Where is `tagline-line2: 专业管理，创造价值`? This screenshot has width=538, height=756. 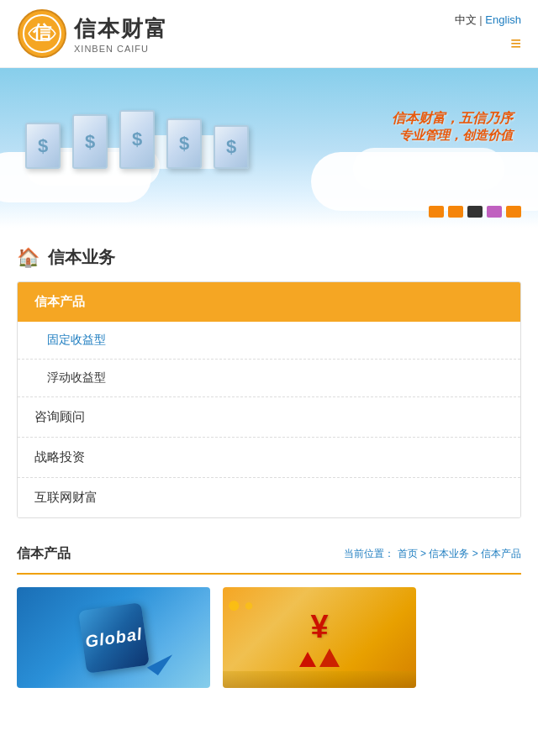
tagline-line2: 专业管理，创造价值 is located at coordinates (452, 136).